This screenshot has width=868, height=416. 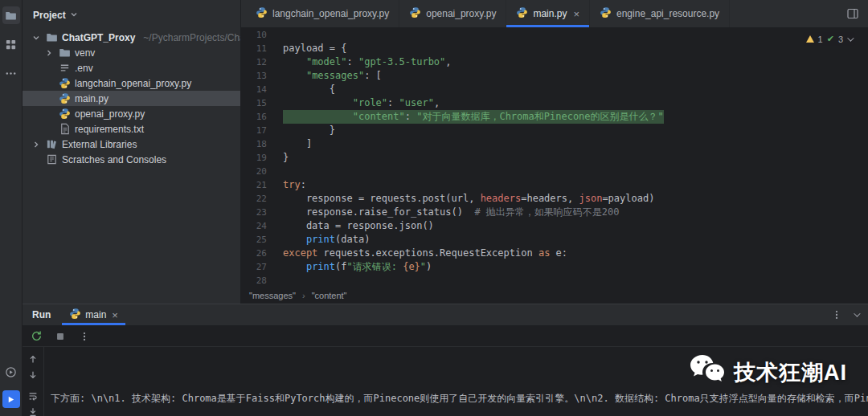 I want to click on structure-tool-icon, so click(x=11, y=44).